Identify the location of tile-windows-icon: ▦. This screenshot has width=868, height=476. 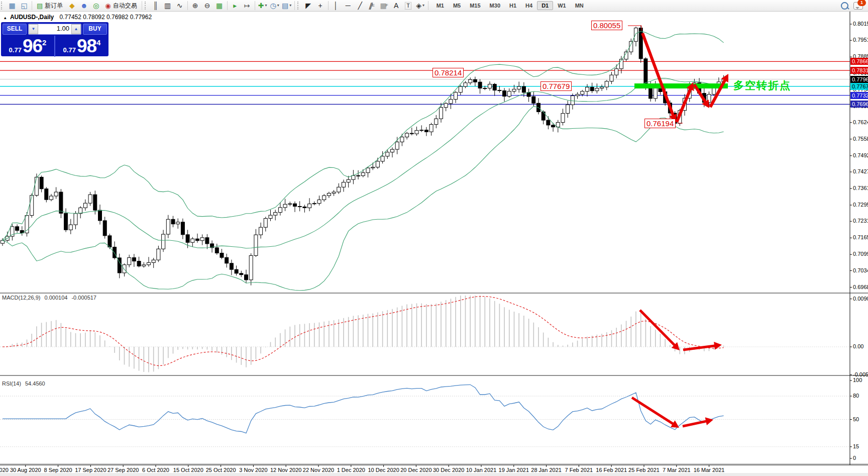
(220, 6).